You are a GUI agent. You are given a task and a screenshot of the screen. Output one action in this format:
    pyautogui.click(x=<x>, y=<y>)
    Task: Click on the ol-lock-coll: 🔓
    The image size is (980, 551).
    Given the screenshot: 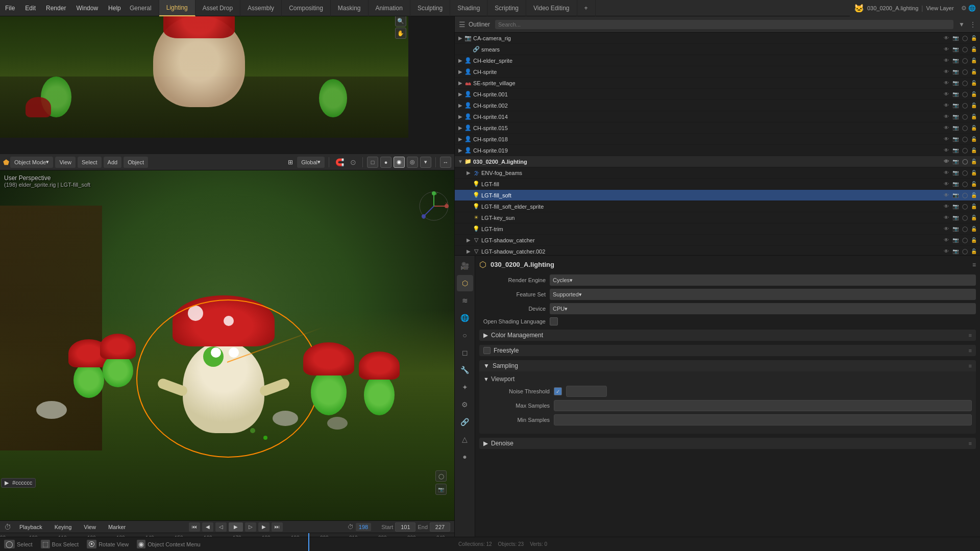 What is the action you would take?
    pyautogui.click(x=974, y=161)
    